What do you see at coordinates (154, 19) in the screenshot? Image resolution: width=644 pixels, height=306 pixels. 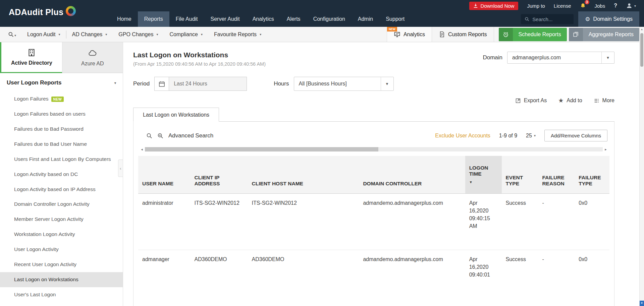 I see `nav-item-reports: Reports` at bounding box center [154, 19].